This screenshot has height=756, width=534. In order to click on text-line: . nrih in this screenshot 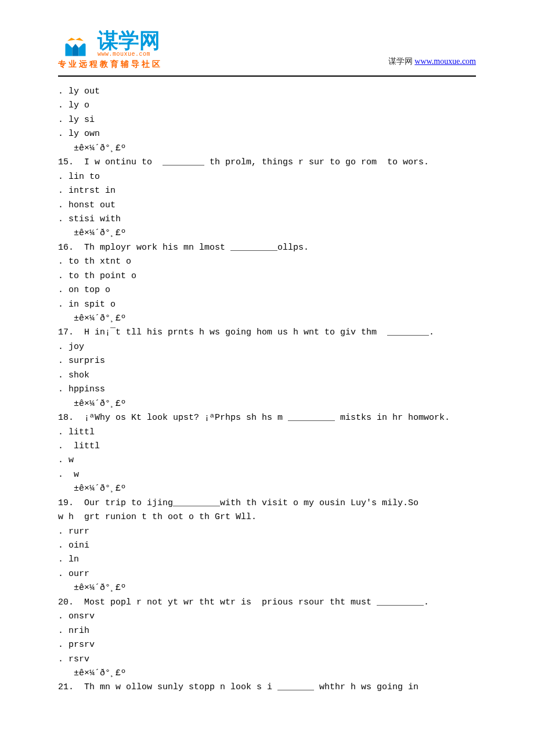, I will do `click(267, 631)`.